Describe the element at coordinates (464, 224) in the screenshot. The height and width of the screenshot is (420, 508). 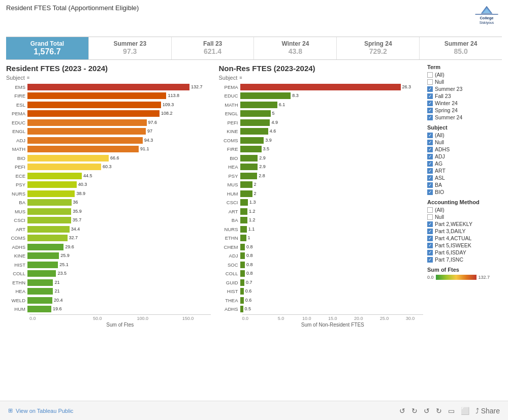
I see `legend-item: ✓Part 2,WEEKLY` at that location.